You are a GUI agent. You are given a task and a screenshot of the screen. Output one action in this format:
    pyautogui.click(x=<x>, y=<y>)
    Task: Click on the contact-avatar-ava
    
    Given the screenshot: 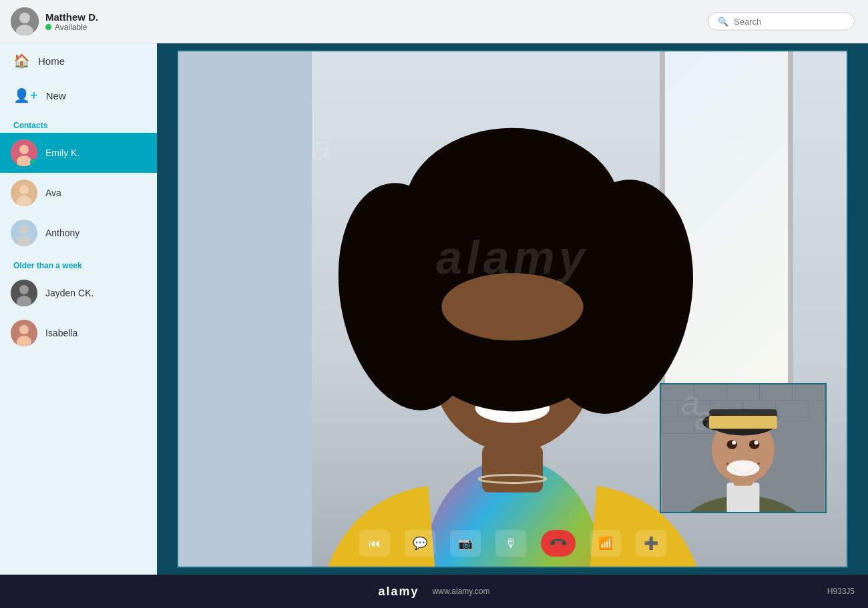 What is the action you would take?
    pyautogui.click(x=24, y=193)
    